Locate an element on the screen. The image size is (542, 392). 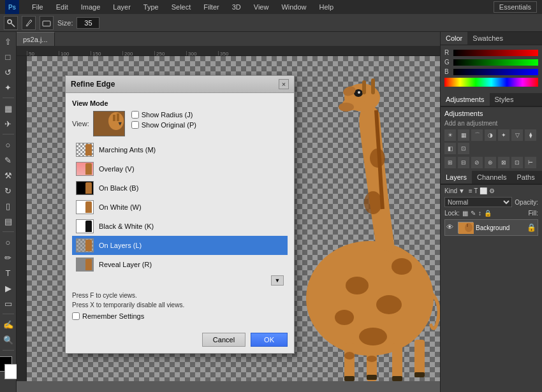
kind-dropdown-icon: ▼ is located at coordinates (462, 191).